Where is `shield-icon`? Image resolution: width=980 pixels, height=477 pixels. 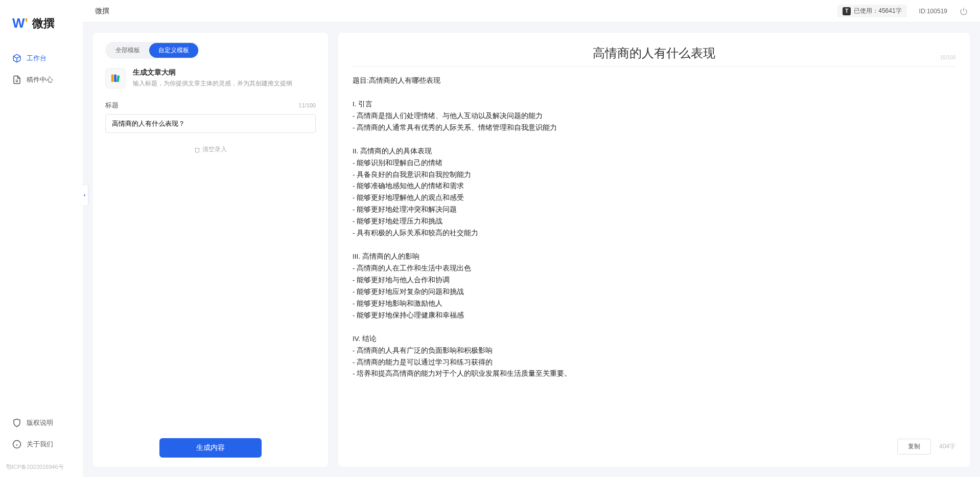 shield-icon is located at coordinates (17, 423).